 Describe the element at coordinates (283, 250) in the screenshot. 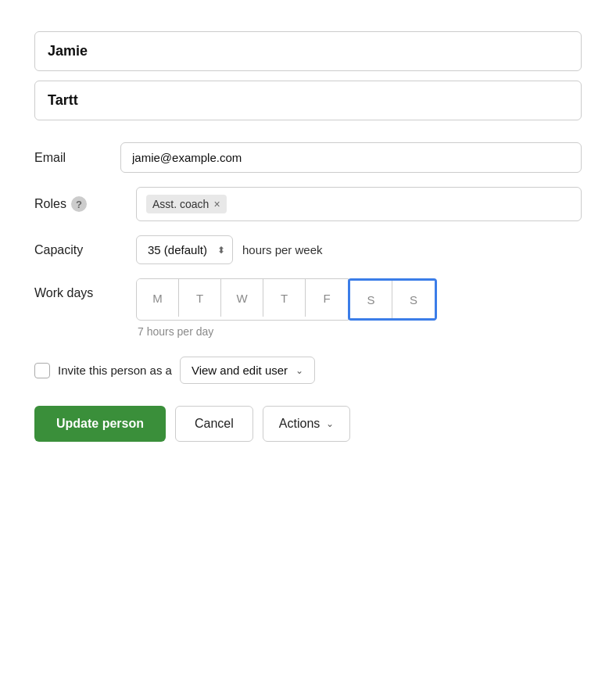

I see `capacity-unit: hours per week` at that location.